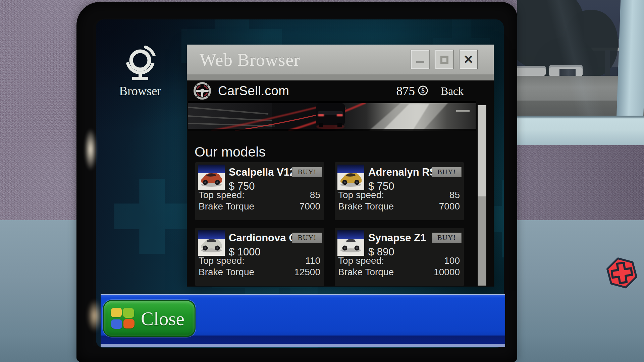  Describe the element at coordinates (332, 116) in the screenshot. I see `hero-banner-image` at that location.